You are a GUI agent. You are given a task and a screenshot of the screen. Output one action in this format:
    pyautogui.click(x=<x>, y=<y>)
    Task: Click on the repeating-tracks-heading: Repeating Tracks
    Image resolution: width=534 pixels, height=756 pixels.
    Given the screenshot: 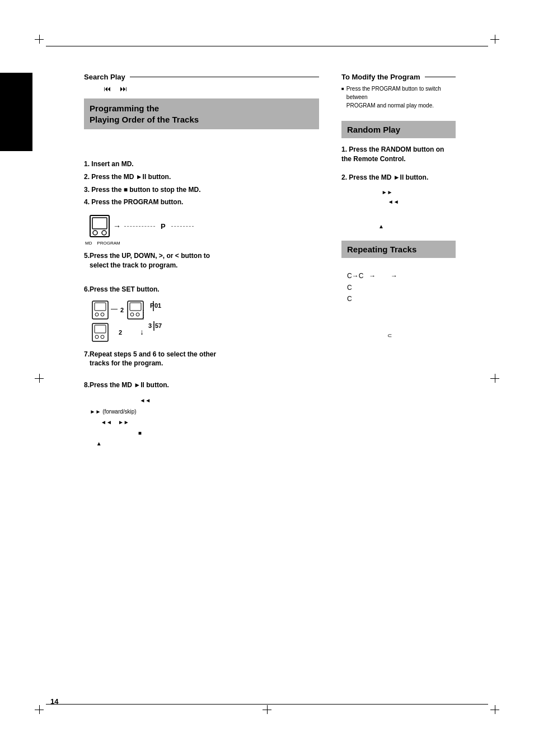 What is the action you would take?
    pyautogui.click(x=399, y=250)
    